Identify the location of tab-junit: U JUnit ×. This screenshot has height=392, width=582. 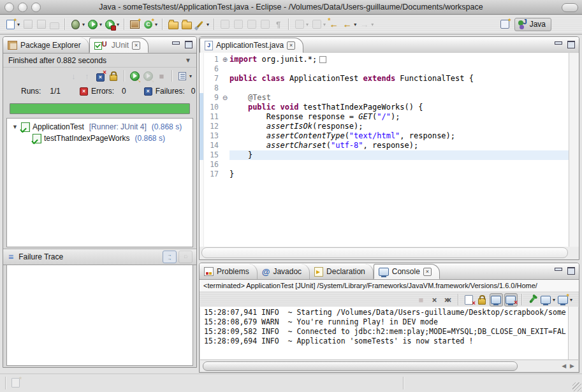
(119, 45).